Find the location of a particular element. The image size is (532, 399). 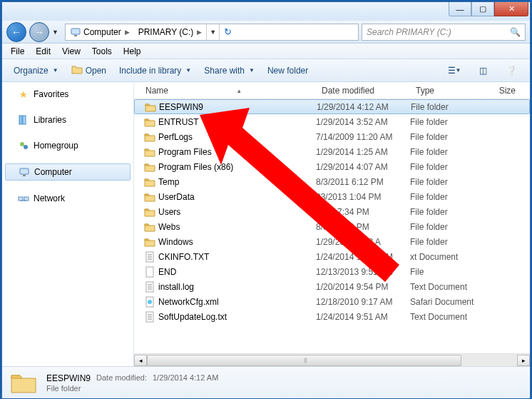

file-date: 1/24/ 7:34 PM is located at coordinates (363, 212).